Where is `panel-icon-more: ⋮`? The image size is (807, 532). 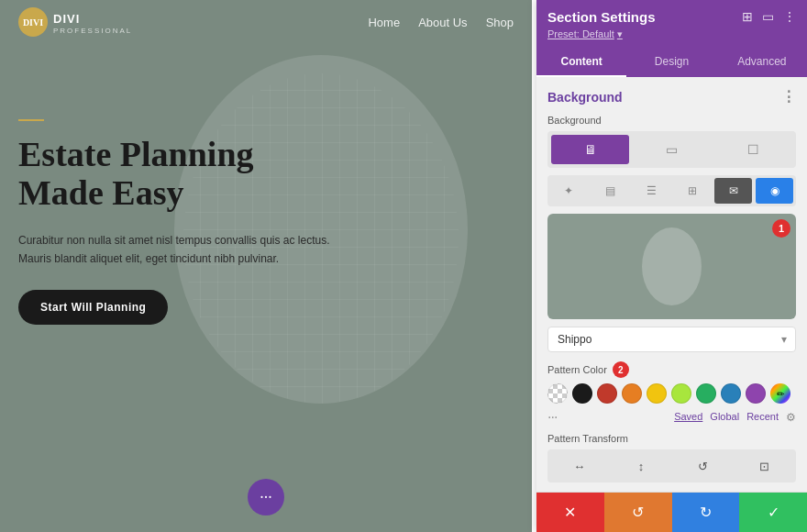 panel-icon-more: ⋮ is located at coordinates (790, 17).